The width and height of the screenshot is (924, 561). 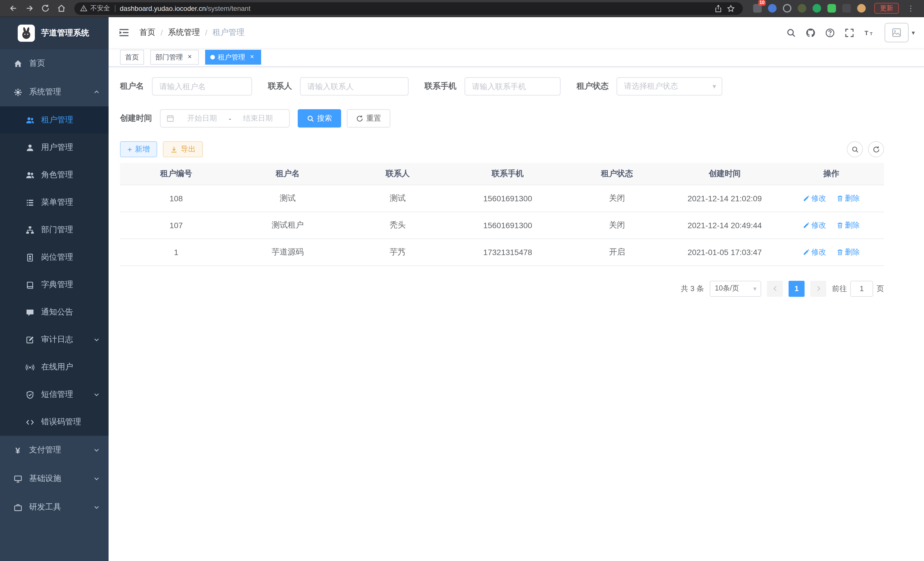 What do you see at coordinates (29, 8) in the screenshot?
I see `browser-forward-button` at bounding box center [29, 8].